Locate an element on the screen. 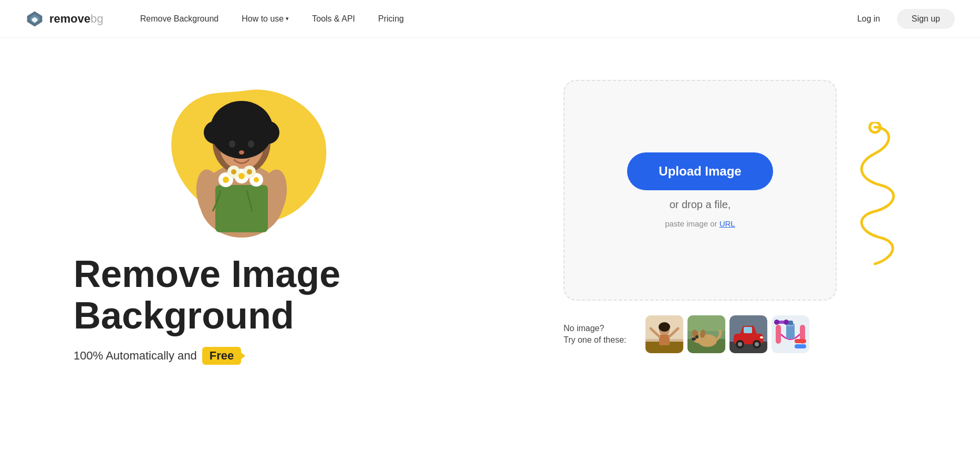  logo-icon is located at coordinates (35, 19).